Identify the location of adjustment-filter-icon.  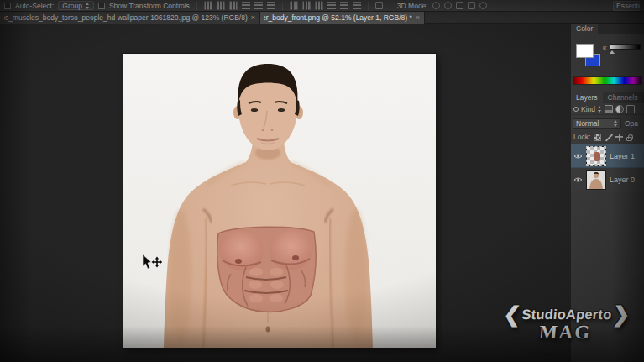
(620, 109).